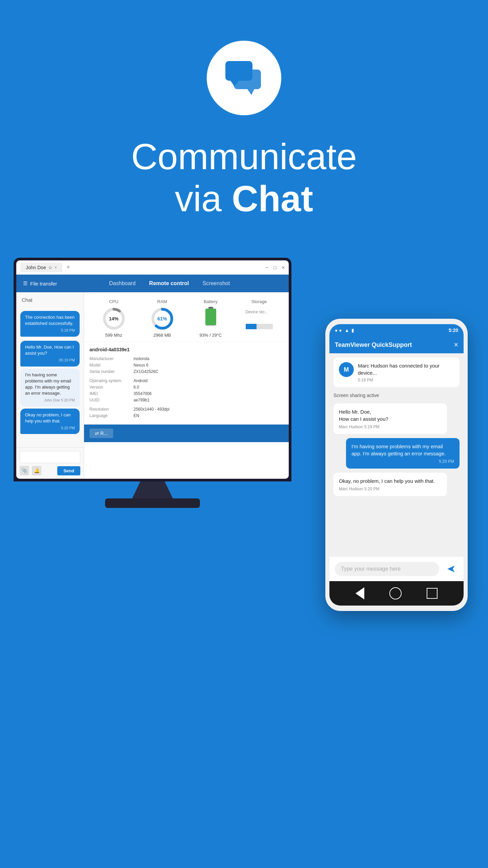  Describe the element at coordinates (152, 283) in the screenshot. I see `app-toolbar: ☰ File transfer Dashboard Remote control…` at that location.